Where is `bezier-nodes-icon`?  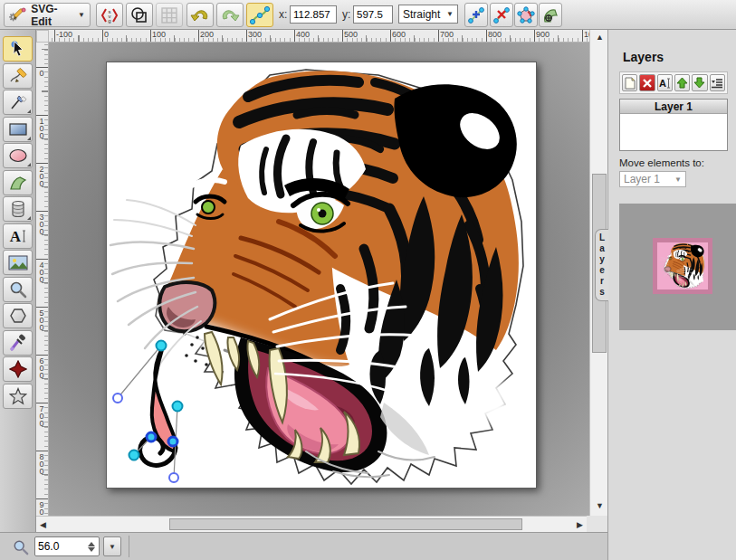 bezier-nodes-icon is located at coordinates (260, 15).